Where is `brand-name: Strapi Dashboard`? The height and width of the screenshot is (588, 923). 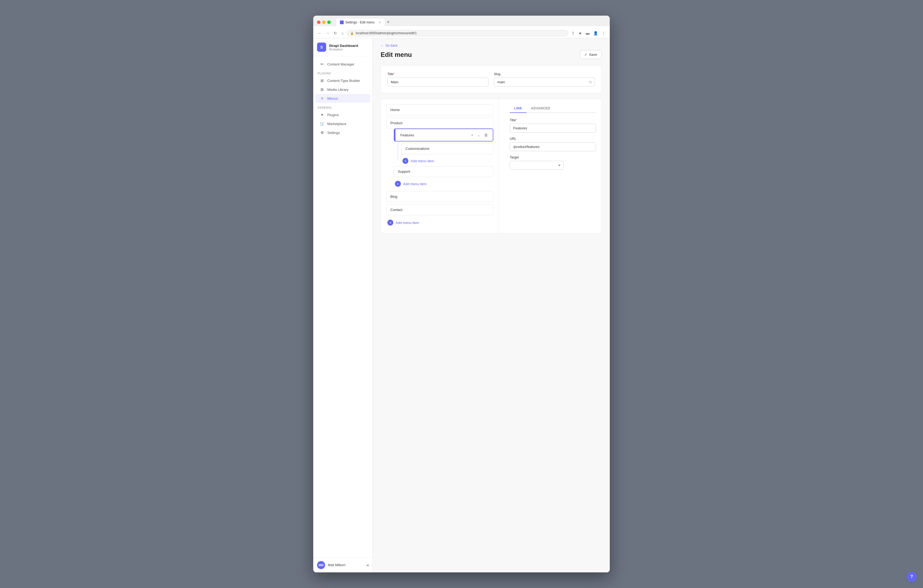 brand-name: Strapi Dashboard is located at coordinates (343, 46).